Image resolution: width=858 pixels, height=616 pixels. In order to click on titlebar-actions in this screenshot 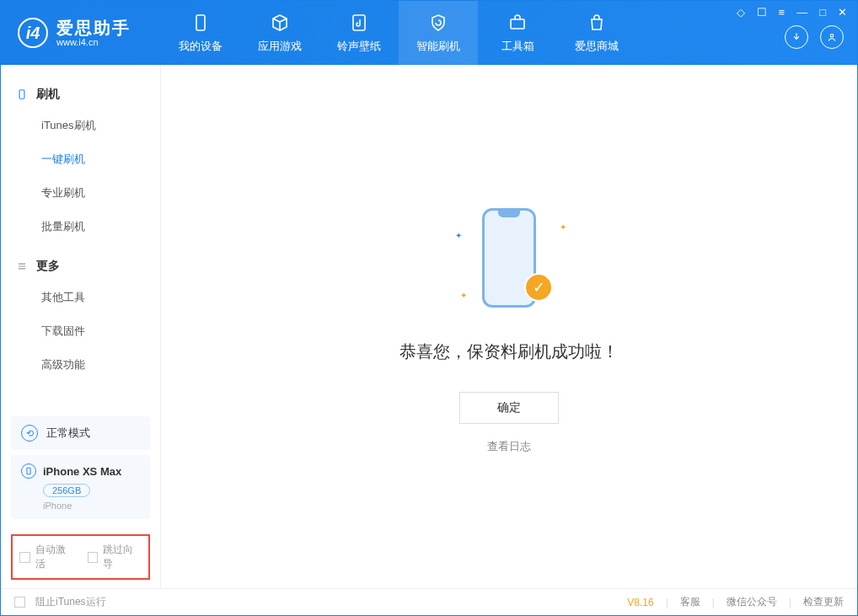, I will do `click(814, 37)`.